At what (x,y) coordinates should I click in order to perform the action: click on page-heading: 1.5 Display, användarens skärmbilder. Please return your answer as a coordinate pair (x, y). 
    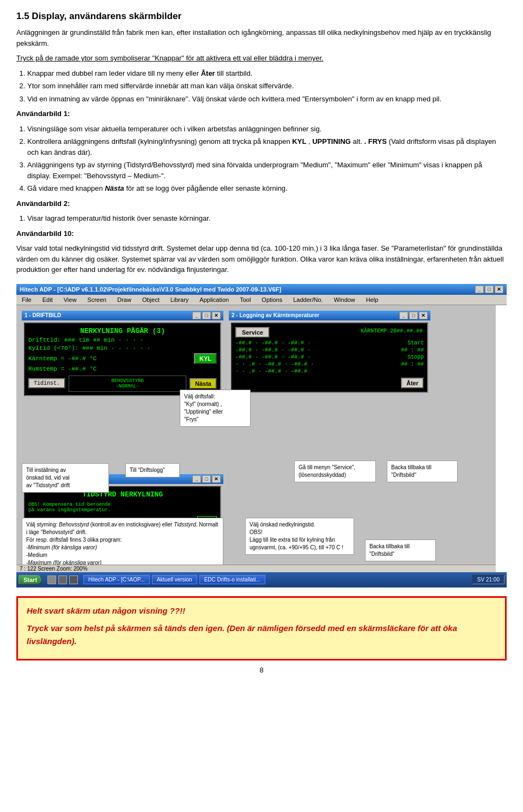
    Looking at the image, I should click on (262, 16).